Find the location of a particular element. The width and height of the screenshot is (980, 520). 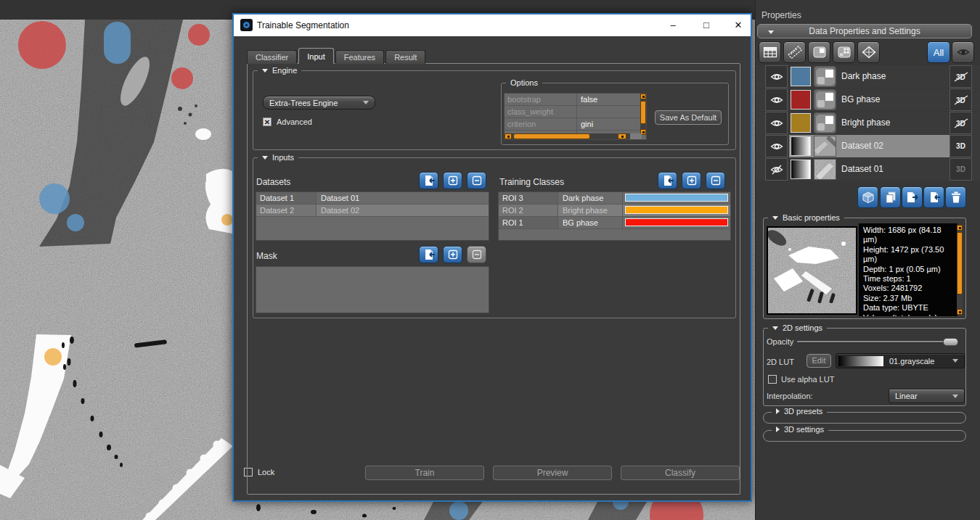

cube-icon is located at coordinates (868, 197).